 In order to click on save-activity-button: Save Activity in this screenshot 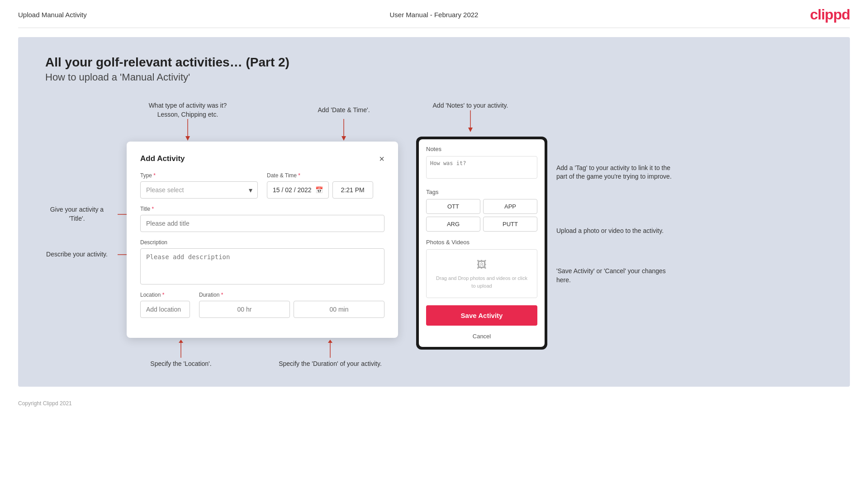, I will do `click(482, 316)`.